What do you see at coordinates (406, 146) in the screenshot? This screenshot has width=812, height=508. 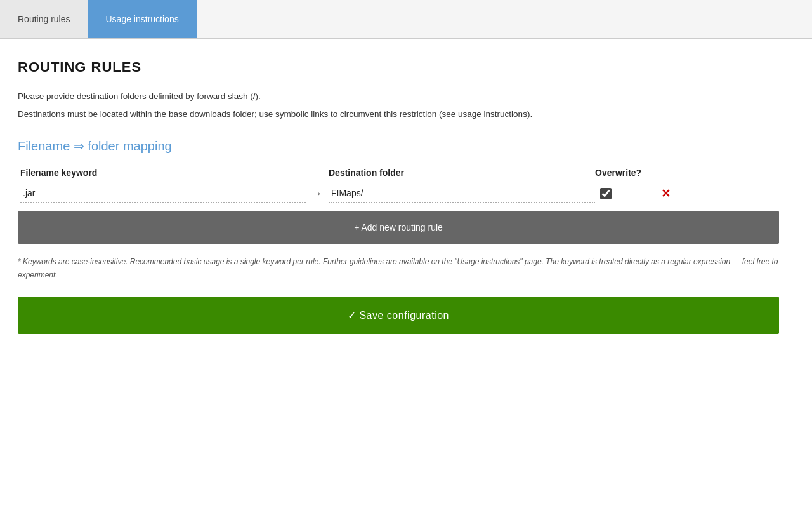 I see `section-heading: Filename ⇒ folder mapping` at bounding box center [406, 146].